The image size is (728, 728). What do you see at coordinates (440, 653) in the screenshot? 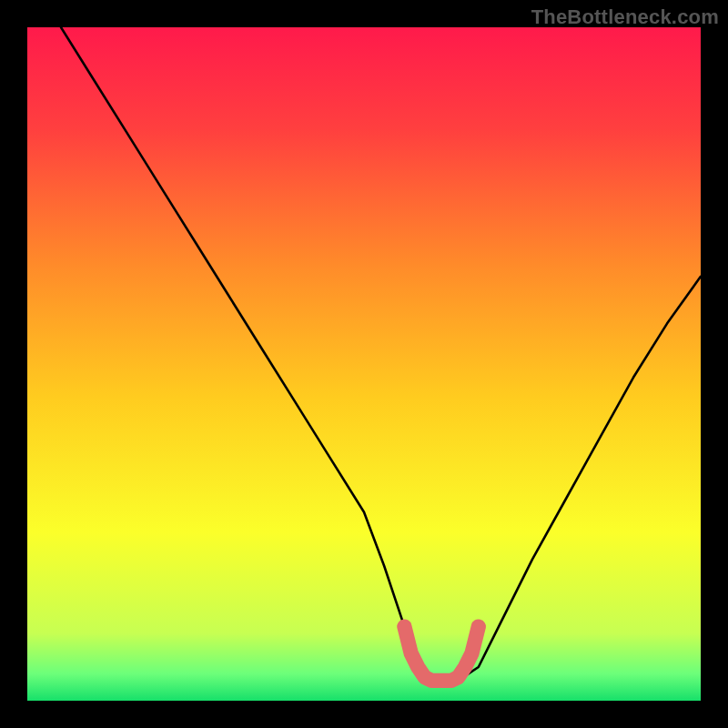
I see `optimal-zone-marker-line` at bounding box center [440, 653].